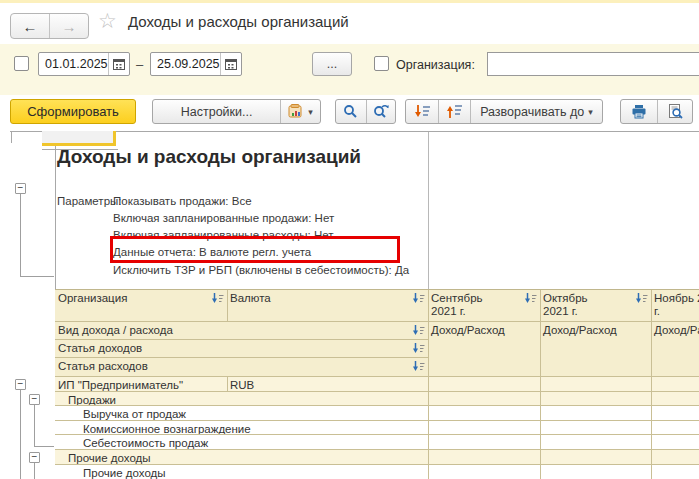  I want to click on variants-icon, so click(296, 112).